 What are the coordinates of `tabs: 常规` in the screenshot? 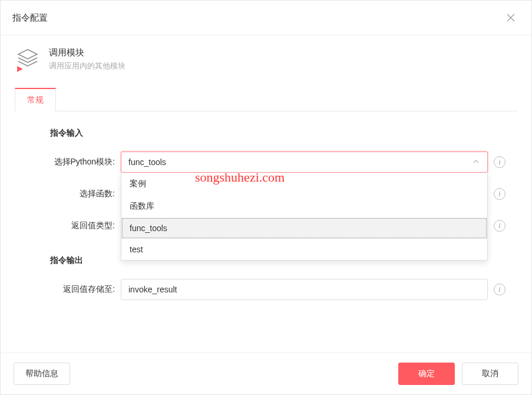 It's located at (266, 99).